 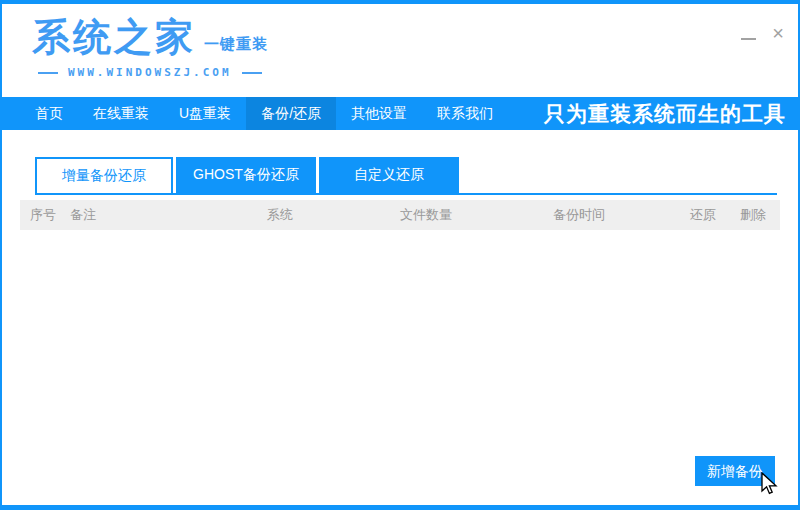 What do you see at coordinates (379, 114) in the screenshot?
I see `nav-item-other-settings: 其他设置` at bounding box center [379, 114].